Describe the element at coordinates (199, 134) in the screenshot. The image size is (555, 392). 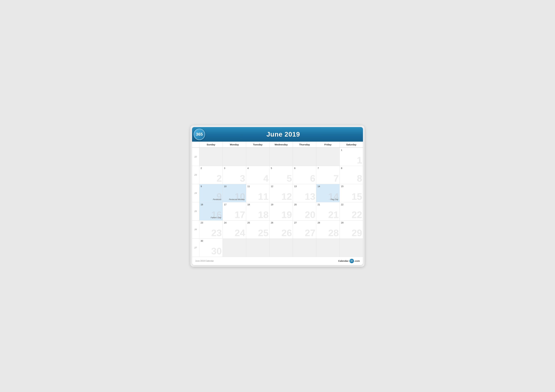
I see `logo-text: 365` at that location.